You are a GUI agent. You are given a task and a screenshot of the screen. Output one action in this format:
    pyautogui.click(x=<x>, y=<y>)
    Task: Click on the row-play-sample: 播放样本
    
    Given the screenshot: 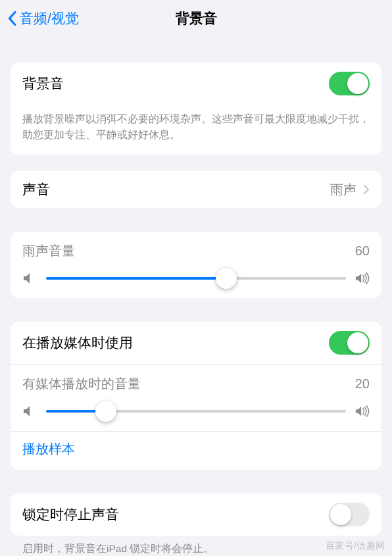 What is the action you would take?
    pyautogui.click(x=196, y=450)
    